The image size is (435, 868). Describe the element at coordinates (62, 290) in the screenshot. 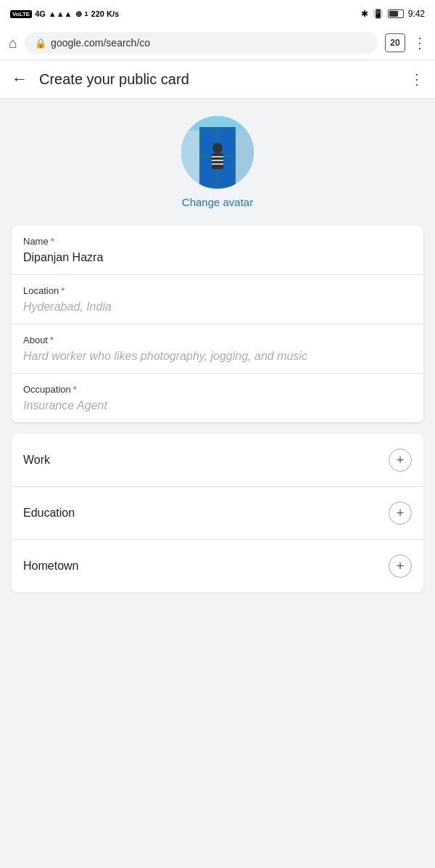

I see `location-required: *` at that location.